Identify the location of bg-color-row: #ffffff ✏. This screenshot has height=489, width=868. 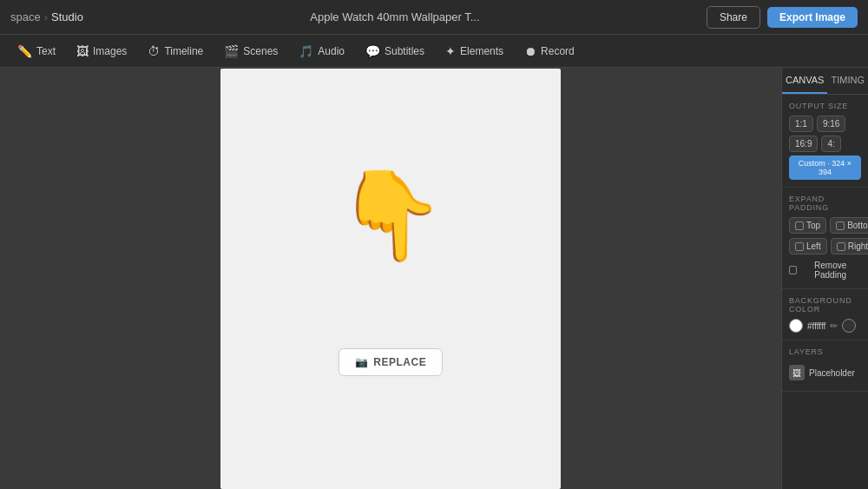
(825, 326).